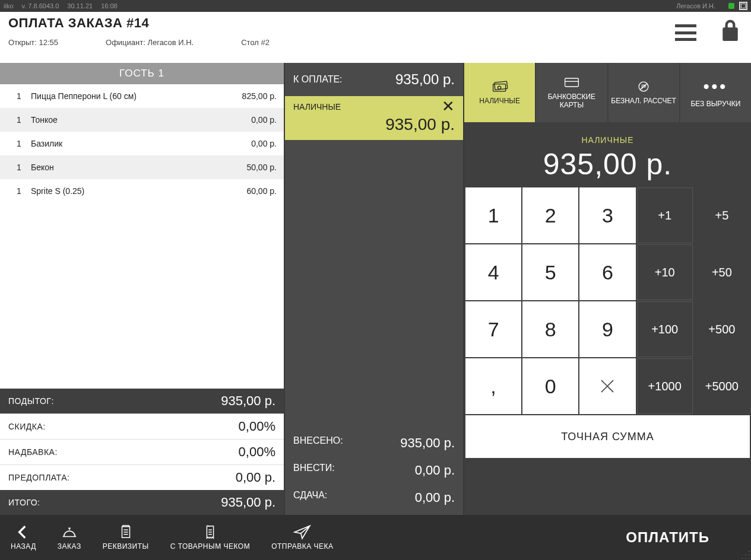 Image resolution: width=751 pixels, height=560 pixels. Describe the element at coordinates (69, 532) in the screenshot. I see `cloche-icon` at that location.